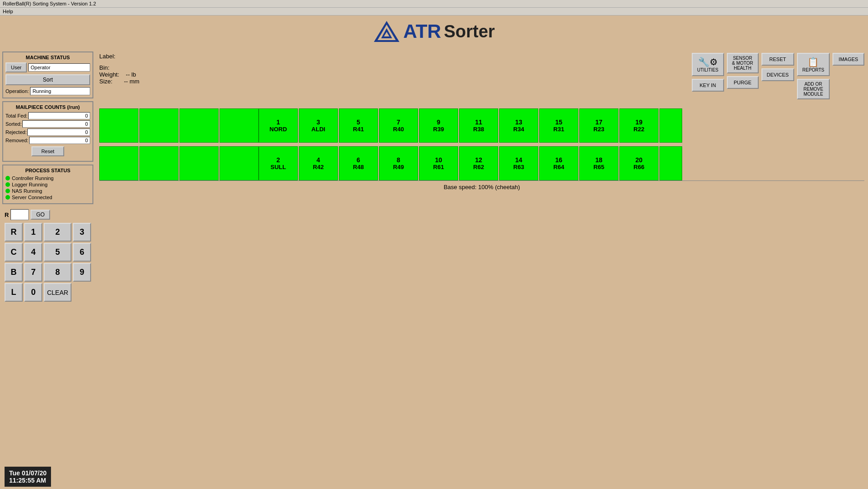 The height and width of the screenshot is (489, 868). Describe the element at coordinates (318, 126) in the screenshot. I see `bin-3: 3 ALDI` at that location.